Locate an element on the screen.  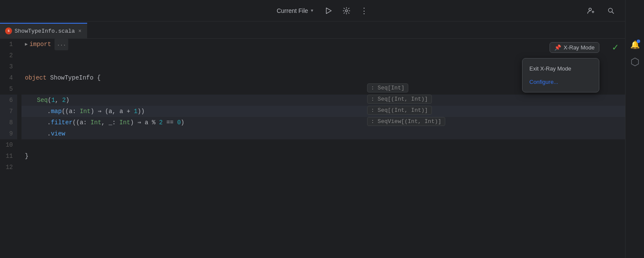
run-icon is located at coordinates (328, 11).